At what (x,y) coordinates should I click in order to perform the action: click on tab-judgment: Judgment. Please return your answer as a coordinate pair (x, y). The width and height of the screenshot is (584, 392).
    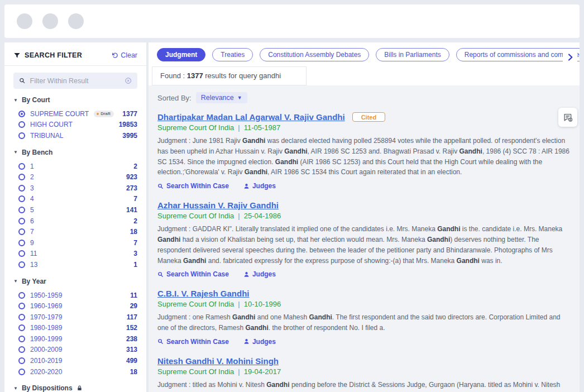
    Looking at the image, I should click on (181, 55).